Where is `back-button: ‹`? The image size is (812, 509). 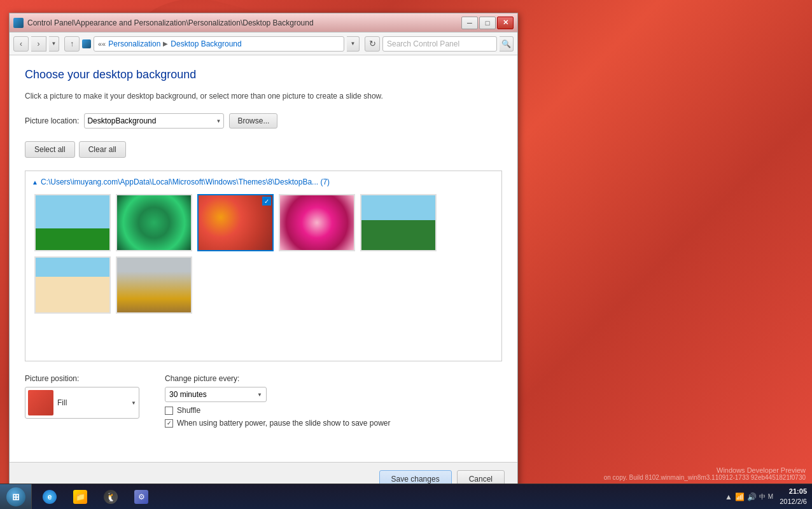
back-button: ‹ is located at coordinates (21, 44).